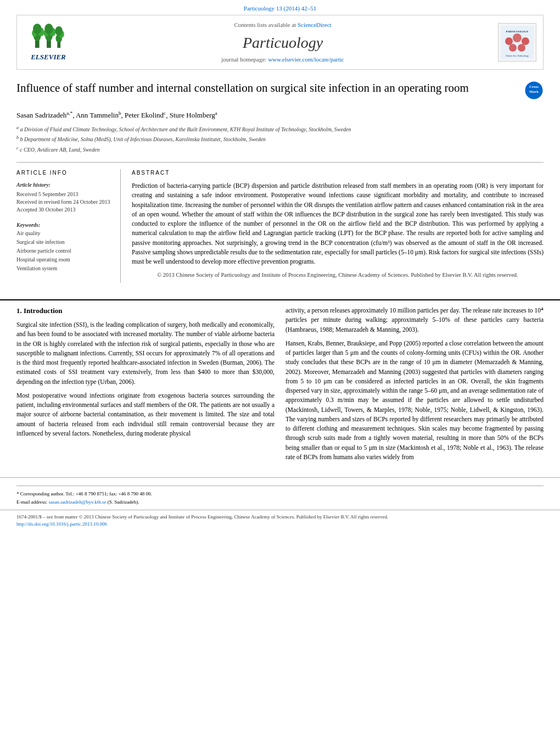 This screenshot has width=560, height=742. Describe the element at coordinates (280, 42) in the screenshot. I see `journal-header: ELSEVIER Contents lists available at Sci…` at that location.